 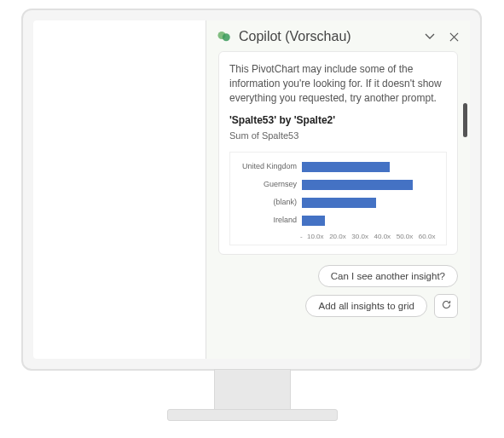 What do you see at coordinates (385, 237) in the screenshot?
I see `x-tick: 40.0x` at bounding box center [385, 237].